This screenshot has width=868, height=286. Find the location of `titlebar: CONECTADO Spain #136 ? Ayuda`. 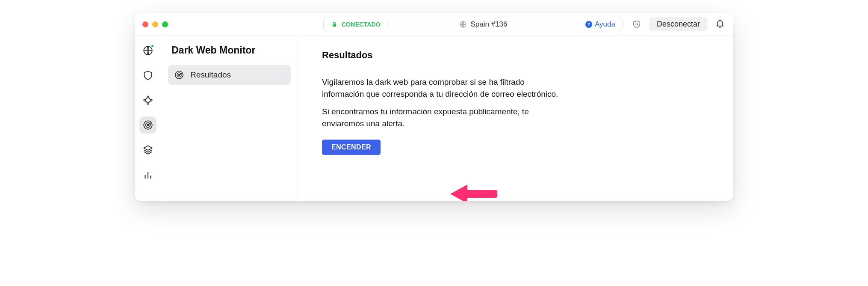

titlebar: CONECTADO Spain #136 ? Ayuda is located at coordinates (434, 24).